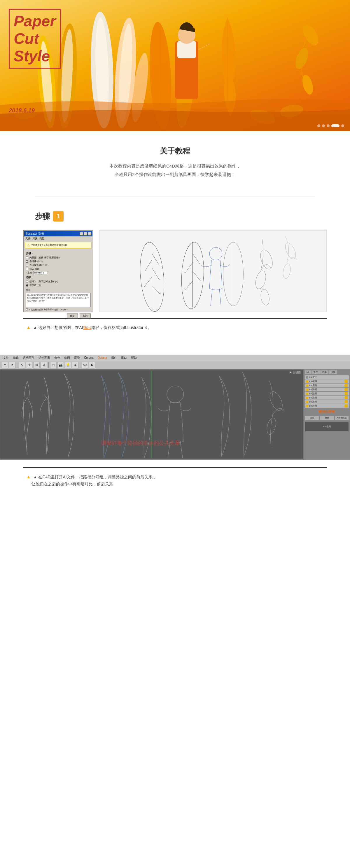 This screenshot has width=350, height=868. What do you see at coordinates (114, 358) in the screenshot?
I see `menu-plugin: 插件` at bounding box center [114, 358].